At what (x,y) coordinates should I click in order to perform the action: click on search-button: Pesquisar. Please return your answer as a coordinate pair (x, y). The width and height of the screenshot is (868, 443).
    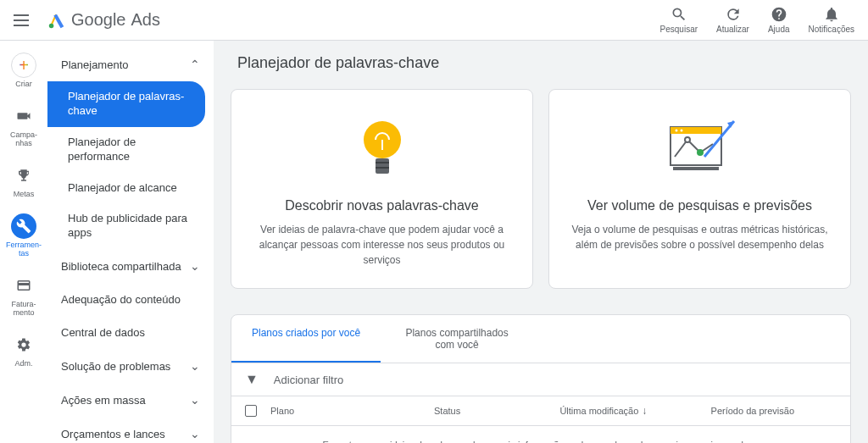
    Looking at the image, I should click on (679, 20).